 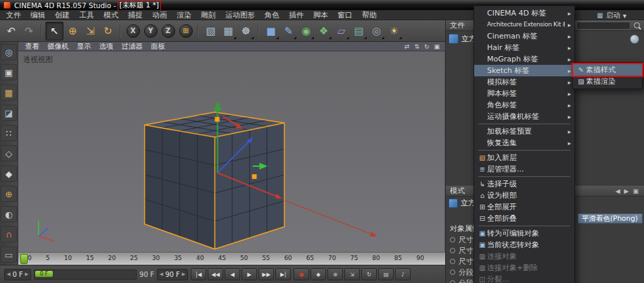 What do you see at coordinates (524, 245) in the screenshot?
I see `context-menu-item: ▣ 当前状态转对象` at bounding box center [524, 245].